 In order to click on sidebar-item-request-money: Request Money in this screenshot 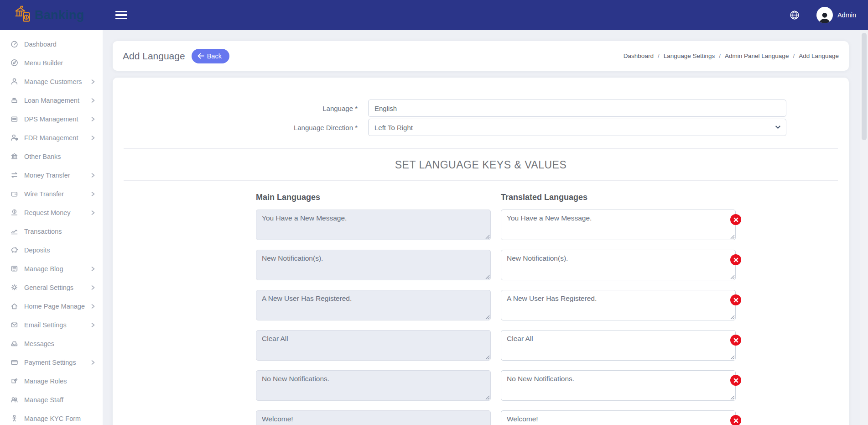, I will do `click(51, 213)`.